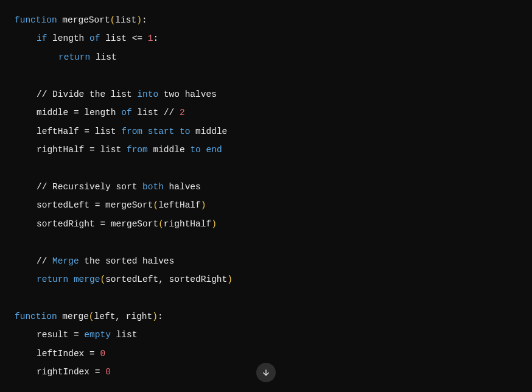 This screenshot has height=392, width=532. What do you see at coordinates (266, 279) in the screenshot?
I see `code-line: return merge(sortedLeft, sortedRight)` at bounding box center [266, 279].